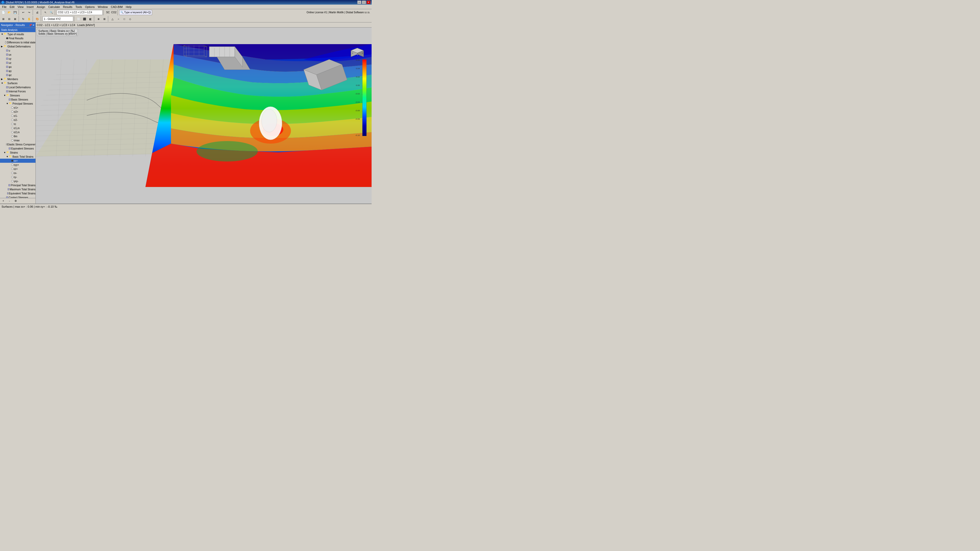 The width and height of the screenshot is (980, 551). I want to click on render-btn: 🎨, so click(37, 19).